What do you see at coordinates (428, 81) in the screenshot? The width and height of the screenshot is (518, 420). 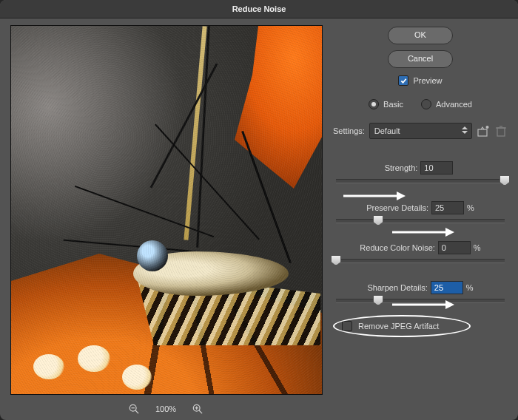 I see `preview-label: Preview` at bounding box center [428, 81].